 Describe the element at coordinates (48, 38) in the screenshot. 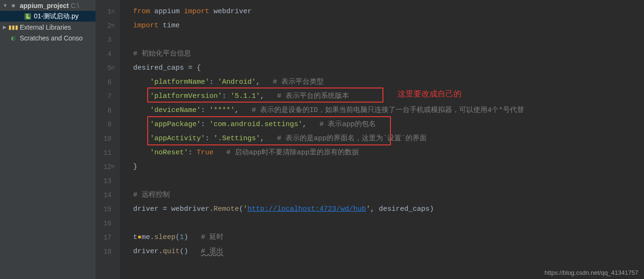

I see `scratches: ◐ Scratches and Conso` at that location.